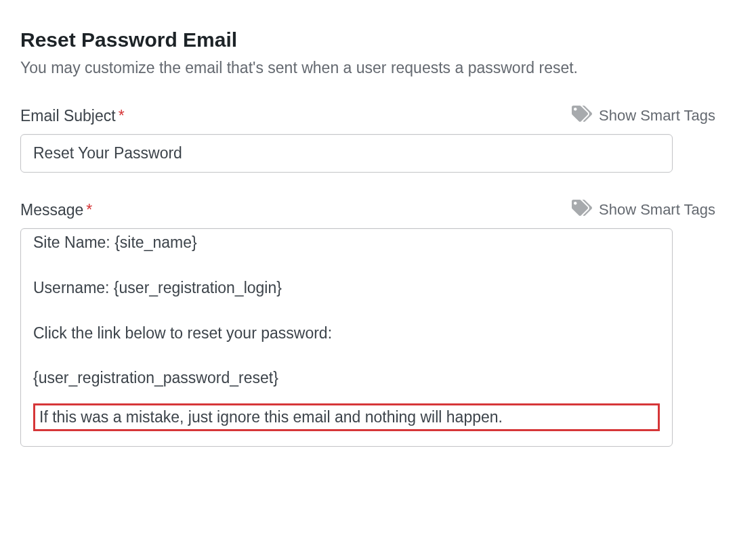 Image resolution: width=756 pixels, height=553 pixels. What do you see at coordinates (68, 116) in the screenshot?
I see `email-subject-label-text: Email Subject` at bounding box center [68, 116].